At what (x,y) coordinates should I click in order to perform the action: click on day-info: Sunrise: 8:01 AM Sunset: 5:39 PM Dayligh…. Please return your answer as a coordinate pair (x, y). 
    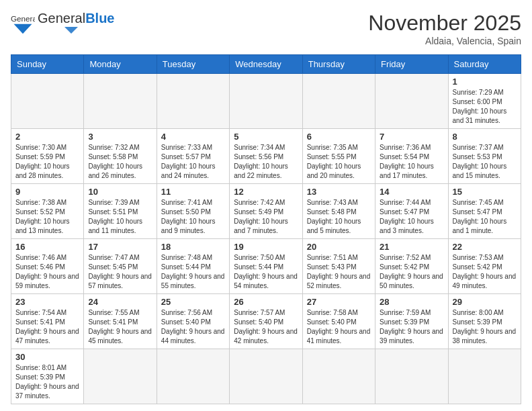
    Looking at the image, I should click on (47, 382).